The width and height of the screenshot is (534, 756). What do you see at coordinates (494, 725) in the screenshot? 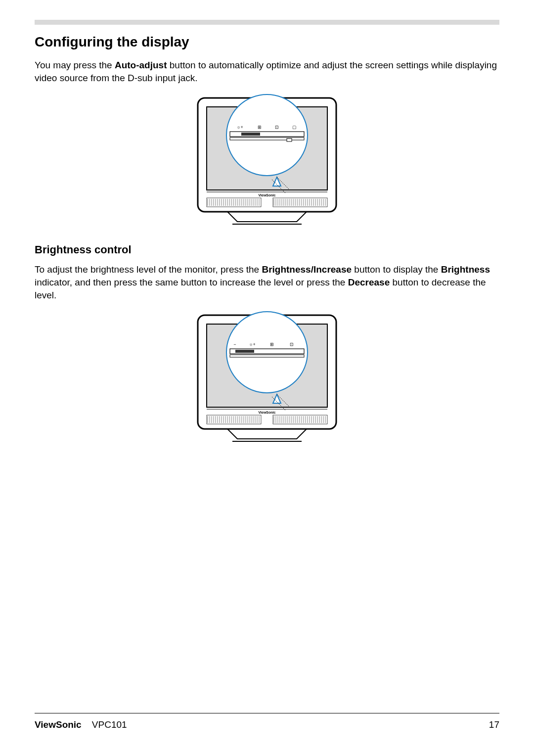
I see `footer-page-number: 17` at bounding box center [494, 725].